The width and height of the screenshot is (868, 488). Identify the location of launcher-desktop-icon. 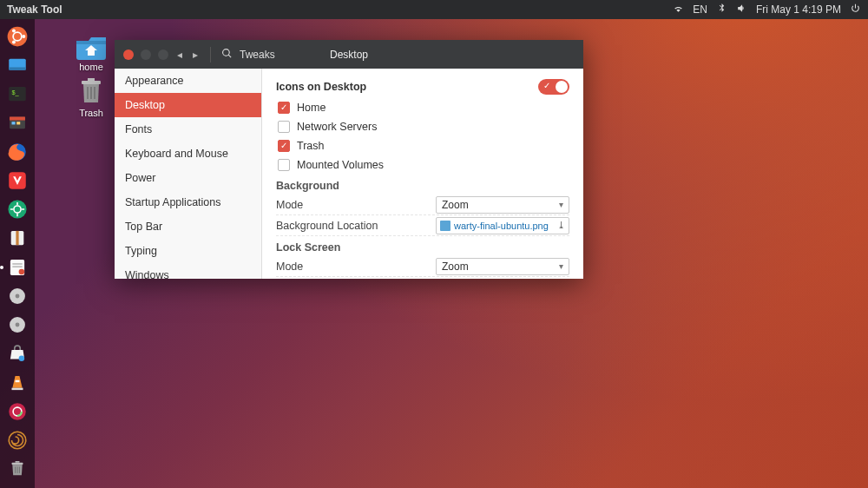
(17, 64).